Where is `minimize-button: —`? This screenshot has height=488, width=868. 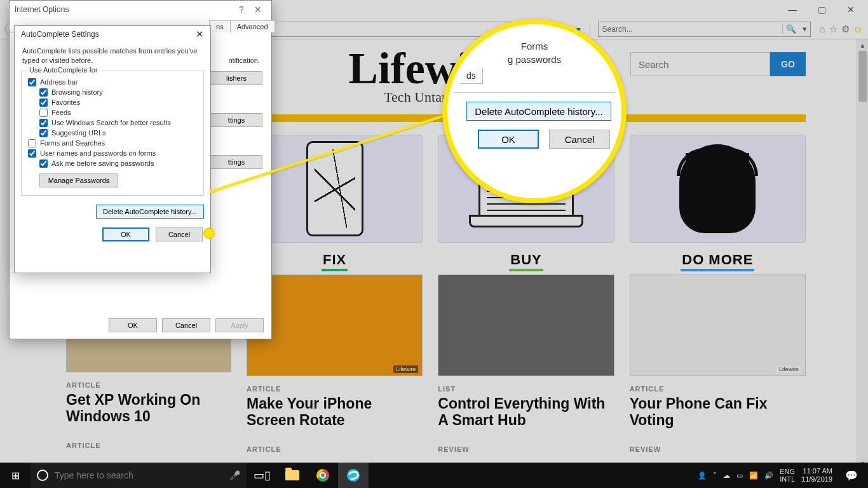 minimize-button: — is located at coordinates (792, 10).